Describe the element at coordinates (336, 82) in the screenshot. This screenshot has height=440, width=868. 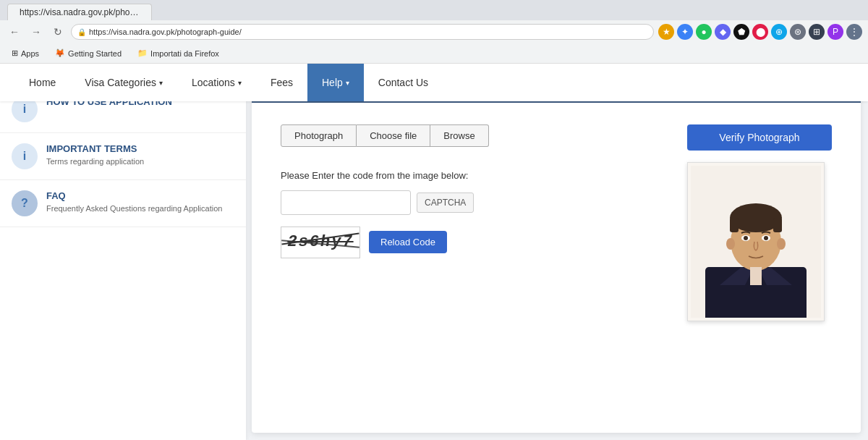
I see `nav-help: Help ▾` at that location.